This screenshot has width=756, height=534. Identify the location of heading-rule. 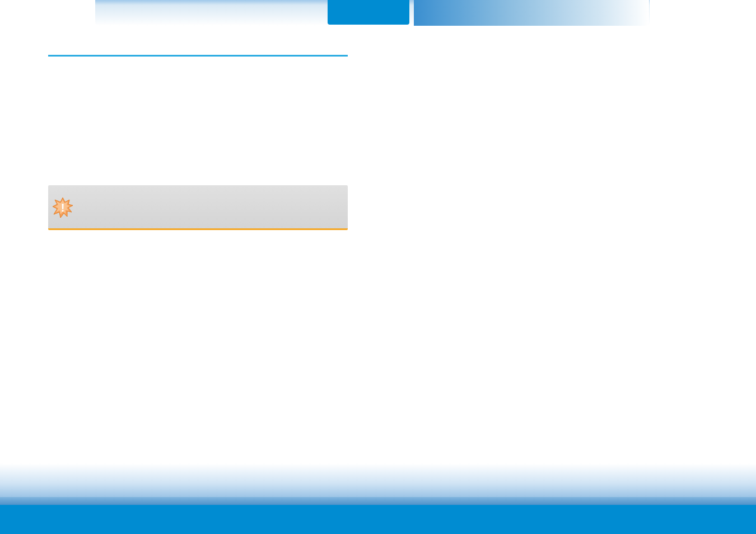
(198, 56).